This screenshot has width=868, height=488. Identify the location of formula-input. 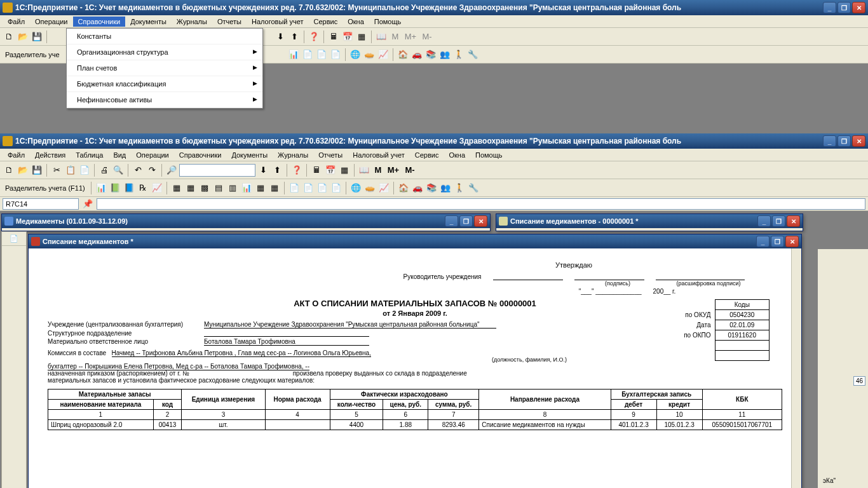
(481, 204).